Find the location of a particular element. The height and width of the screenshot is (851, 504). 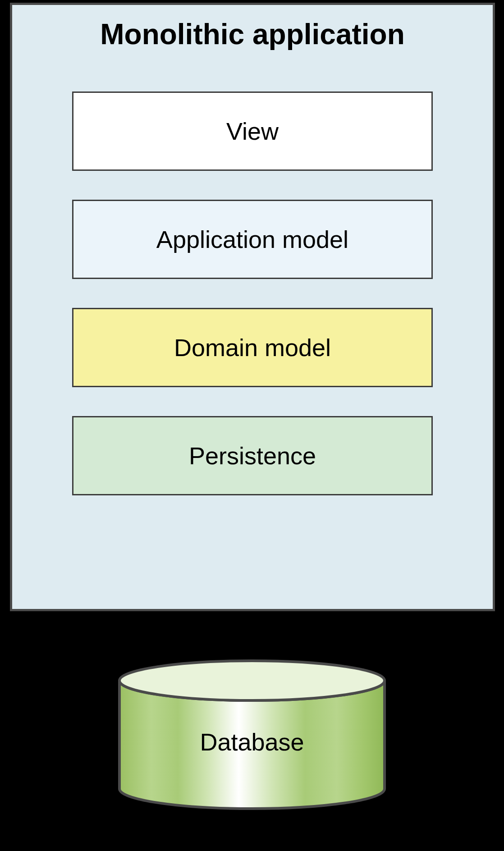

layer-application-model-label: Application model is located at coordinates (252, 239).